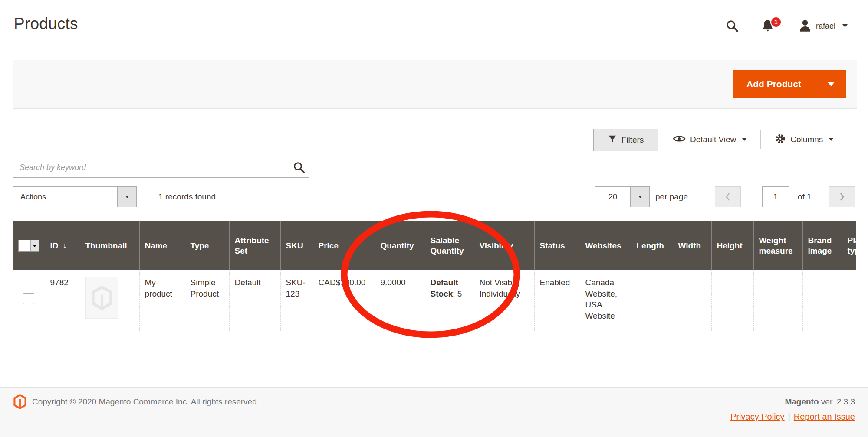 This screenshot has width=868, height=437. What do you see at coordinates (806, 140) in the screenshot?
I see `columns-selector: Columns` at bounding box center [806, 140].